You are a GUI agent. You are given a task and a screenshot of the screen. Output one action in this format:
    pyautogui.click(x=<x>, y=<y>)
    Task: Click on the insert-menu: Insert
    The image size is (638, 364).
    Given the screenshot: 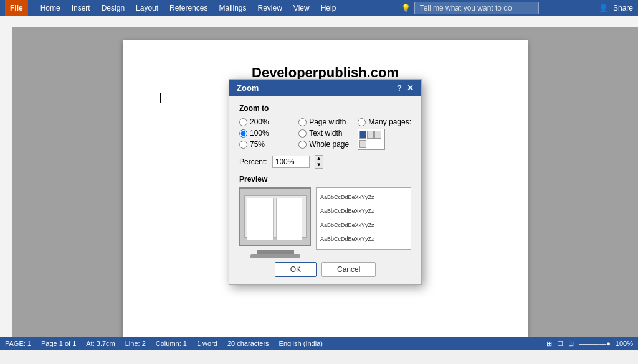 What is the action you would take?
    pyautogui.click(x=81, y=8)
    